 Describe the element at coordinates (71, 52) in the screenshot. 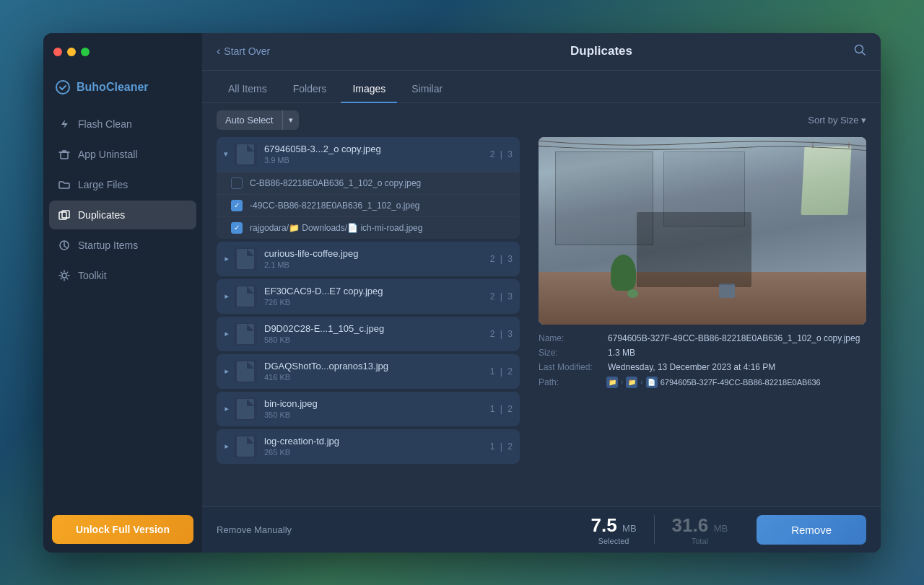

I see `minimize-button` at that location.